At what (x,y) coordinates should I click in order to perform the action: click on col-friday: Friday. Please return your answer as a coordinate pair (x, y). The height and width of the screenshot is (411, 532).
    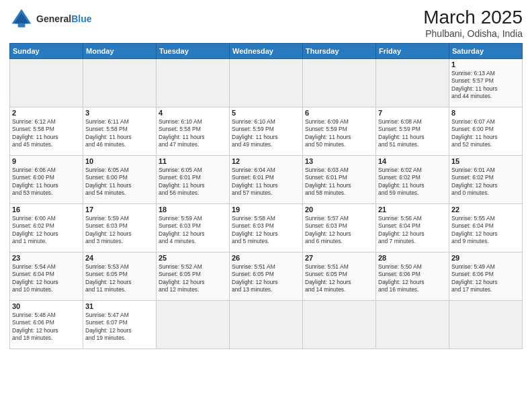
    Looking at the image, I should click on (412, 51).